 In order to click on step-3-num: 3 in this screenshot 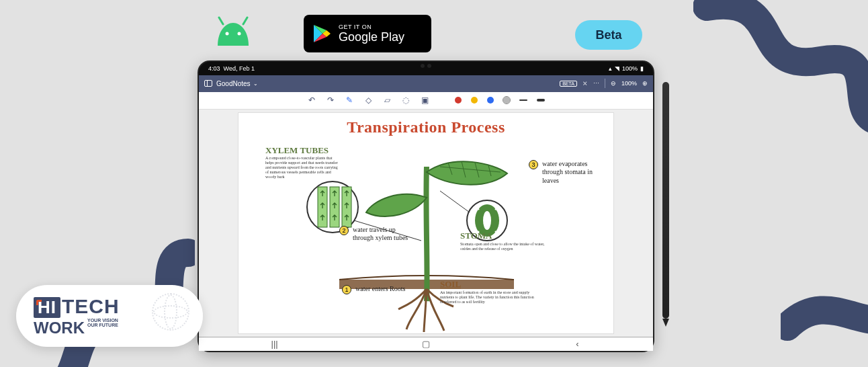, I will do `click(533, 165)`.